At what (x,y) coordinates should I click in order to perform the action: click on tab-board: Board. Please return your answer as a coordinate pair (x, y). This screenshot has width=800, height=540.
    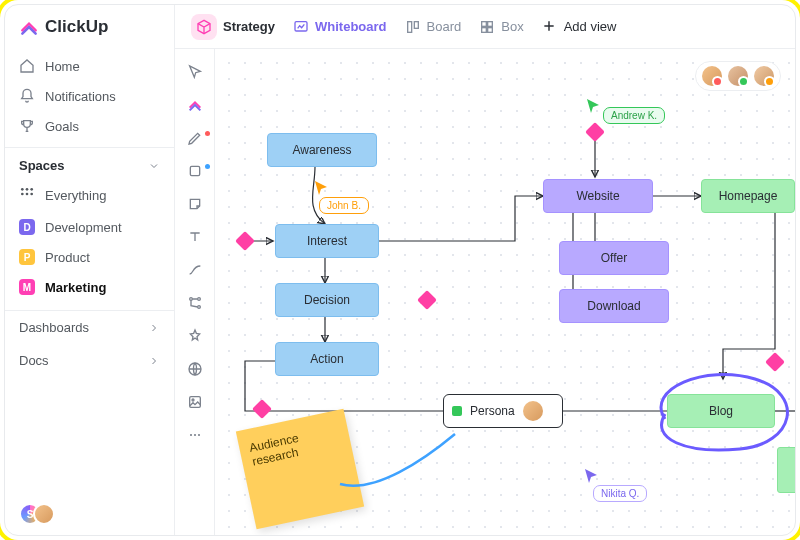
    Looking at the image, I should click on (434, 27).